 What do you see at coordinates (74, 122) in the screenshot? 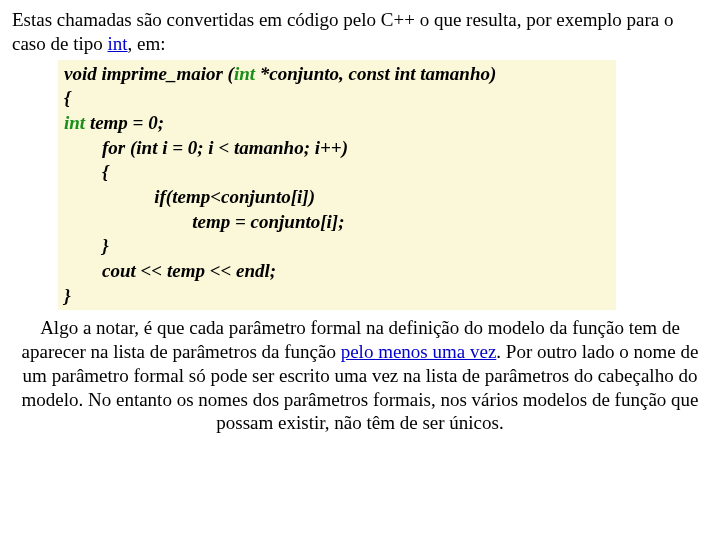
I see `code-type-int-2: int` at bounding box center [74, 122].